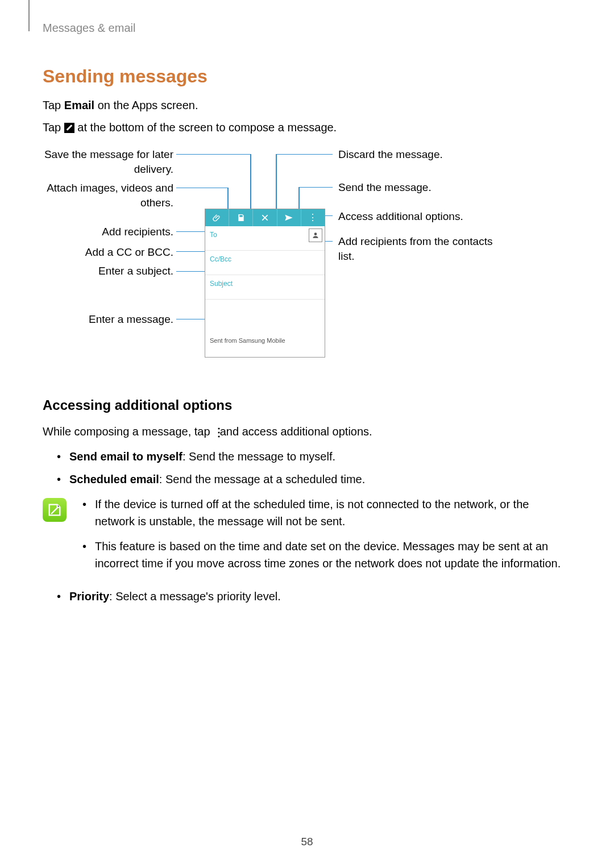  Describe the element at coordinates (314, 479) in the screenshot. I see `list-item: Scheduled email: Send the message at a s…` at that location.